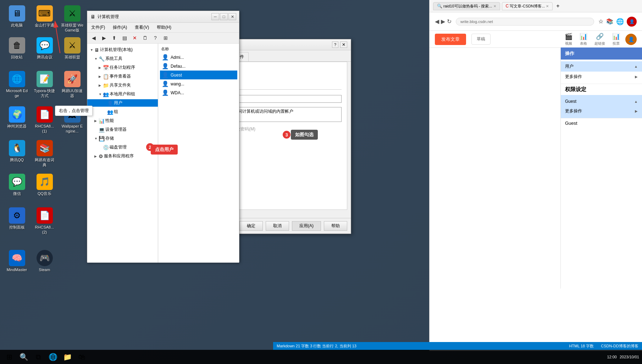  I want to click on comp-mgmt-toolbar: ◀ ▶ ⬆ ▤ ✕ 🗒 ? ⊞, so click(163, 38).